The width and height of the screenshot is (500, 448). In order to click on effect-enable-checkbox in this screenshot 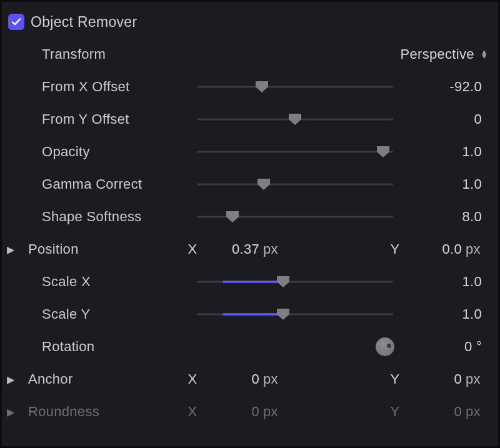, I will do `click(18, 22)`.